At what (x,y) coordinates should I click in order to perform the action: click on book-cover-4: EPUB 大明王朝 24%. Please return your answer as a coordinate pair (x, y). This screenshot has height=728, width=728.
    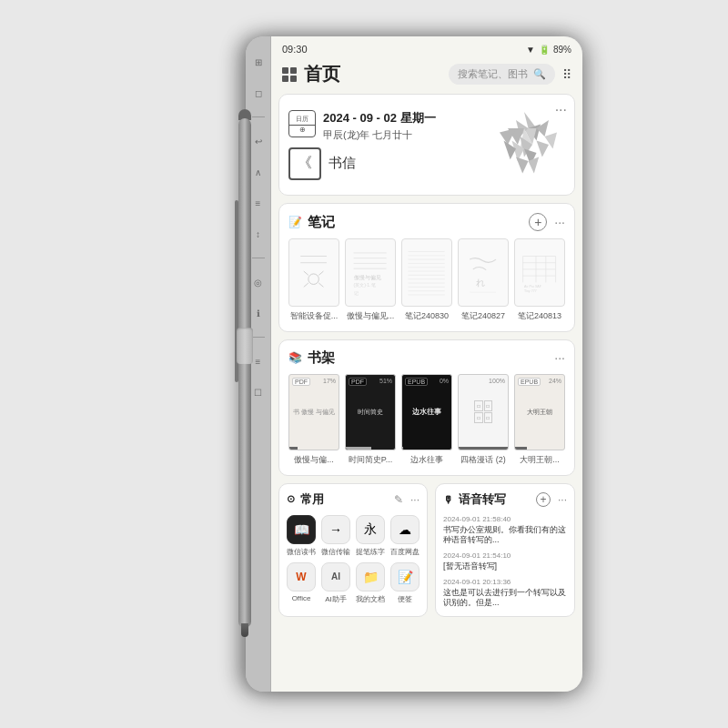
    Looking at the image, I should click on (540, 412).